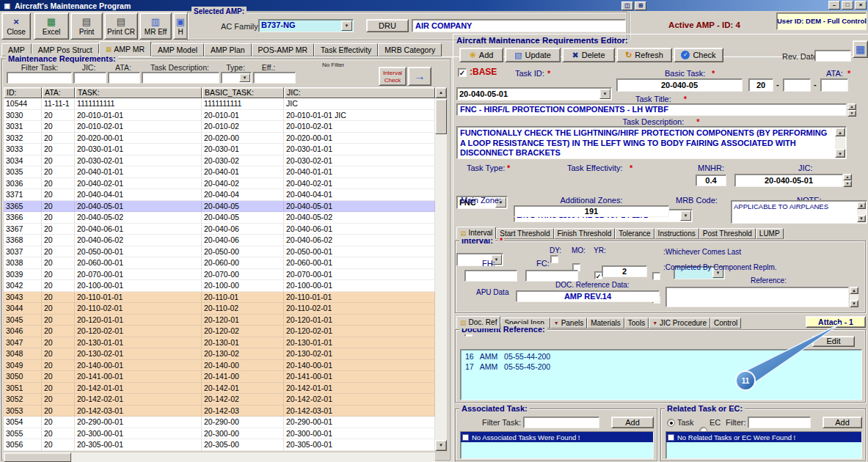 This screenshot has height=462, width=868. Describe the element at coordinates (728, 233) in the screenshot. I see `tab-post-threshold: Post Threshold` at that location.